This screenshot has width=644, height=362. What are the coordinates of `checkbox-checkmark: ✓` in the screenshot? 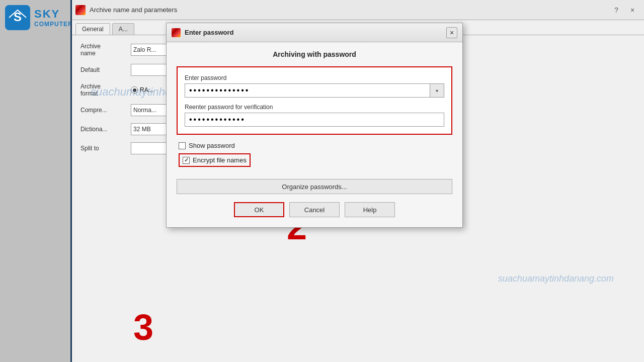 It's located at (186, 160).